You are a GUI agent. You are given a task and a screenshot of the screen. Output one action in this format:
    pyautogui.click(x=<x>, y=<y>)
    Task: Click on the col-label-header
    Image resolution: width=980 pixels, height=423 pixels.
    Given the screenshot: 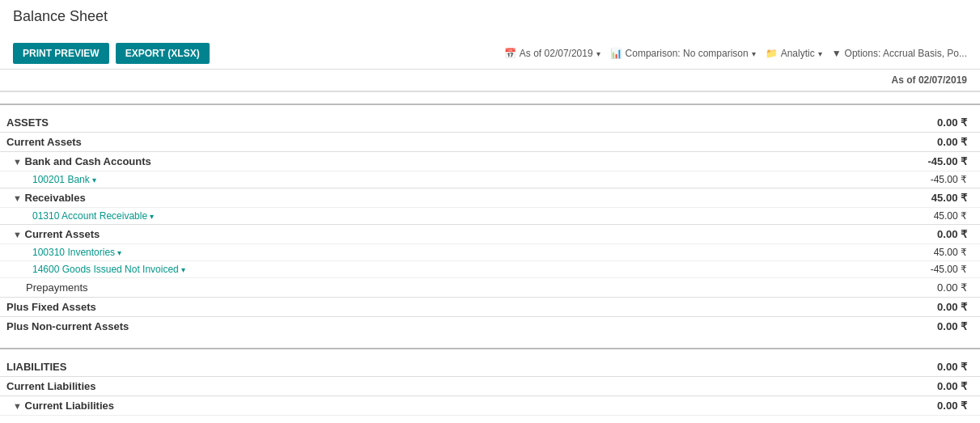 What is the action you would take?
    pyautogui.click(x=331, y=81)
    